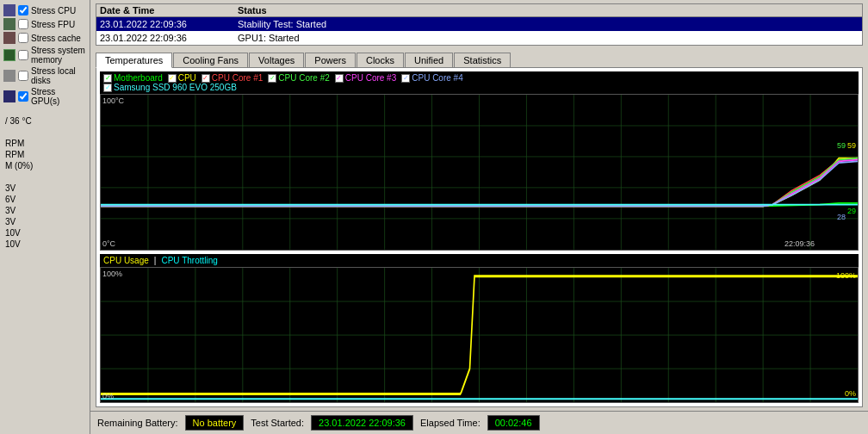 The image size is (868, 434). Describe the element at coordinates (59, 55) in the screenshot. I see `stress-memory-label: Stress system memory` at that location.